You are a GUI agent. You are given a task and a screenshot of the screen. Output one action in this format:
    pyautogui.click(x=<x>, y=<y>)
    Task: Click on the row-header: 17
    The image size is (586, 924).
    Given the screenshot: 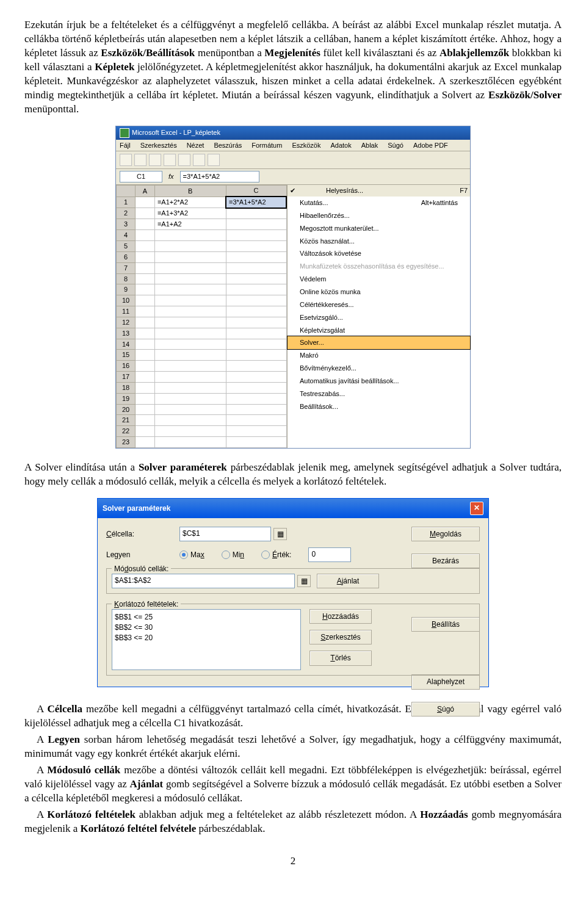 What is the action you would take?
    pyautogui.click(x=126, y=377)
    